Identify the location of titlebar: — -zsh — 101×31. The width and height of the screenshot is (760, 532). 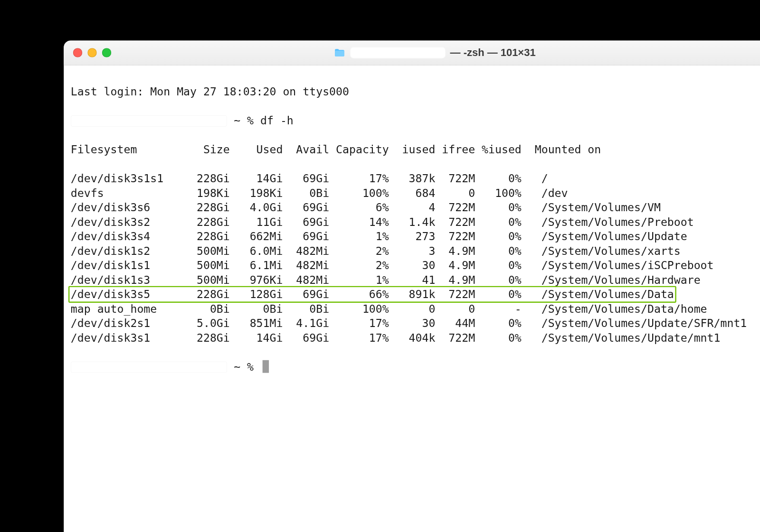
(412, 53).